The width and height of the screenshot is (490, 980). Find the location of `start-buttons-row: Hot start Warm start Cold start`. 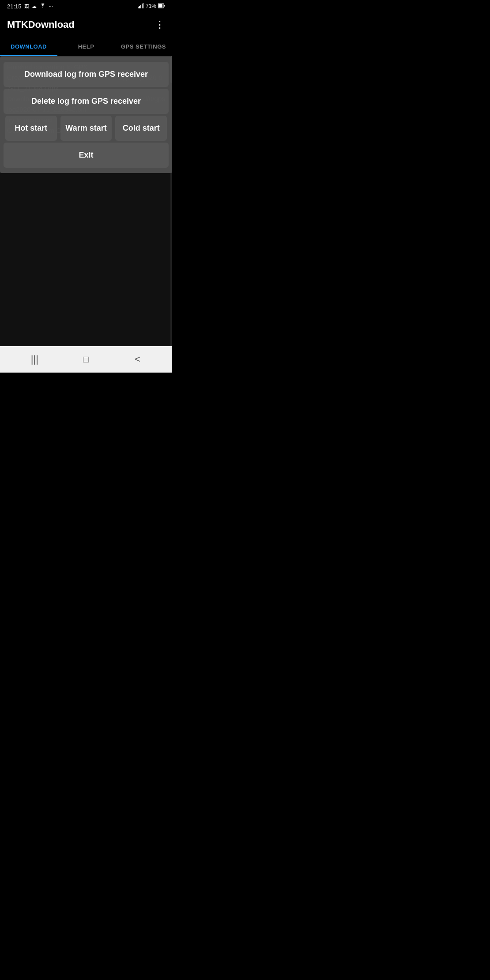

start-buttons-row: Hot start Warm start Cold start is located at coordinates (86, 128).